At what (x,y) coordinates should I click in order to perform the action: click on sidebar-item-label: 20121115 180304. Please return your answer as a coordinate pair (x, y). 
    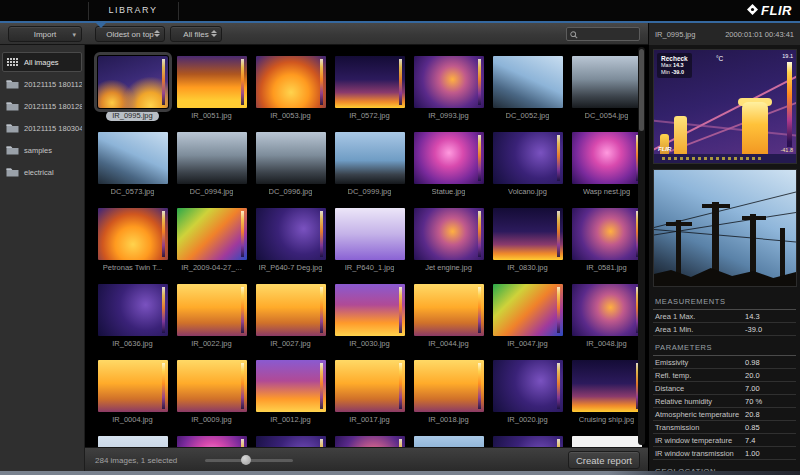
    Looking at the image, I should click on (53, 128).